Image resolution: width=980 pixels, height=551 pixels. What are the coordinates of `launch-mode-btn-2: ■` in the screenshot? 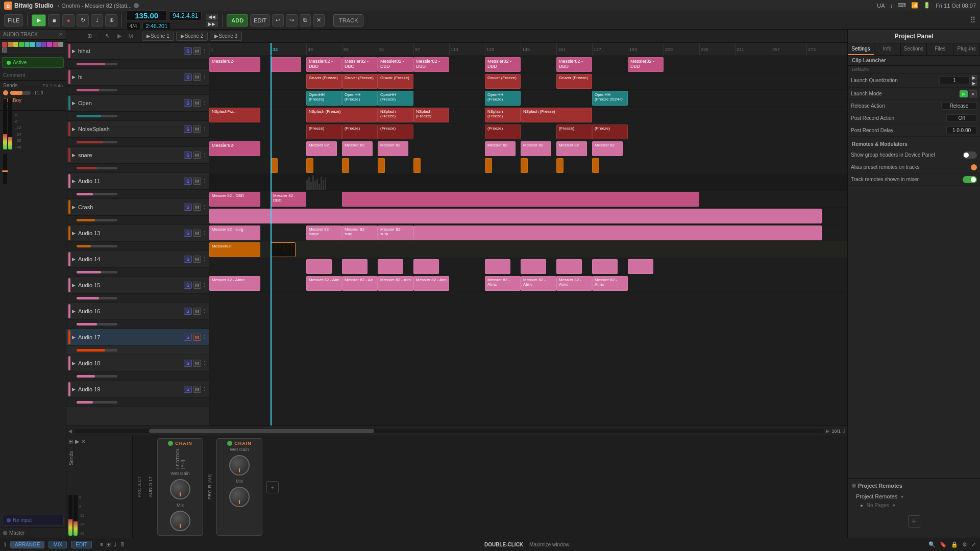 It's located at (973, 94).